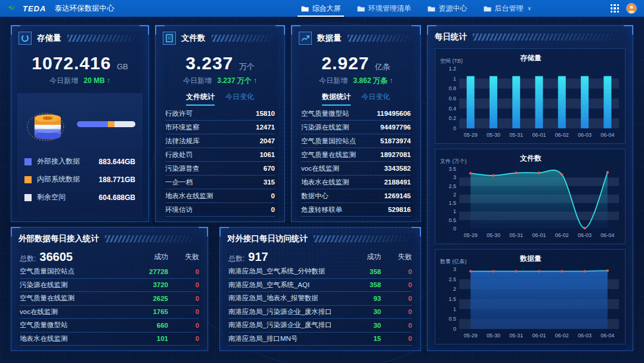 The width and height of the screenshot is (644, 363). I want to click on row-label: 法律法规库, so click(182, 141).